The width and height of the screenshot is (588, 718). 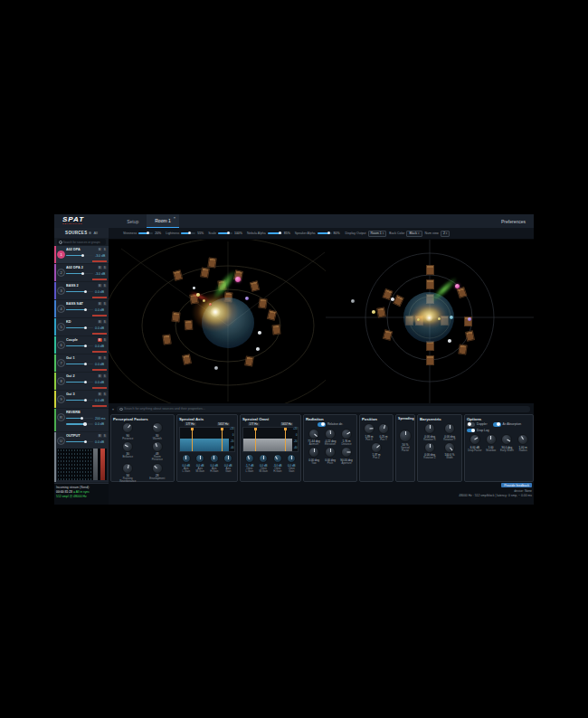 What do you see at coordinates (62, 418) in the screenshot?
I see `reverb-badge: R` at bounding box center [62, 418].